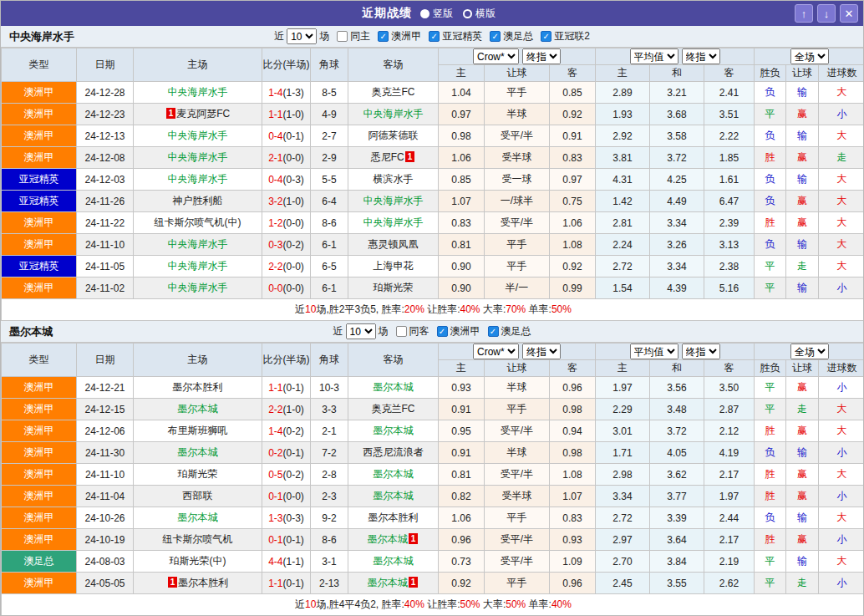 The height and width of the screenshot is (616, 864). Describe the element at coordinates (677, 496) in the screenshot. I see `avg-draw: 3.77` at that location.